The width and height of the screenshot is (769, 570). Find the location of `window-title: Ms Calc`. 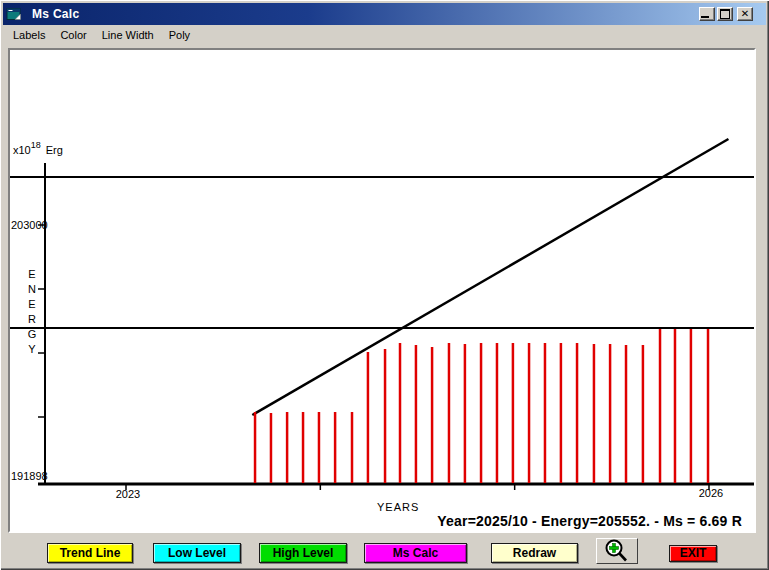

window-title: Ms Calc is located at coordinates (56, 14).